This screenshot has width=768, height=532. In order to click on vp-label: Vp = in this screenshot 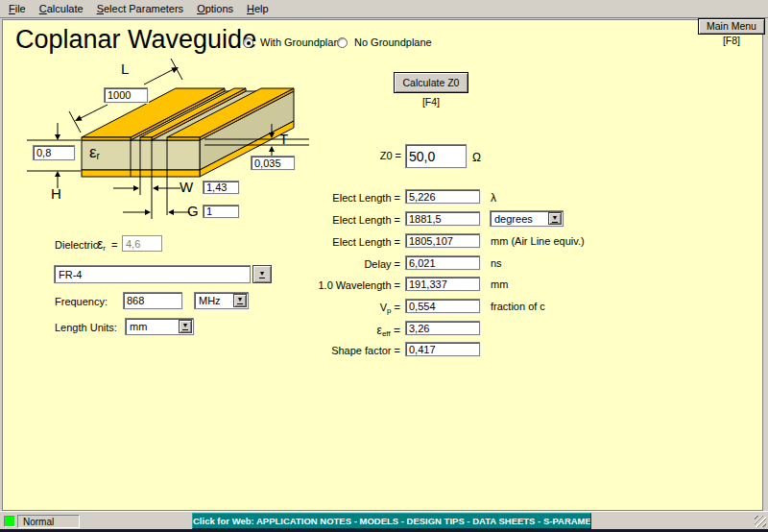, I will do `click(356, 308)`.